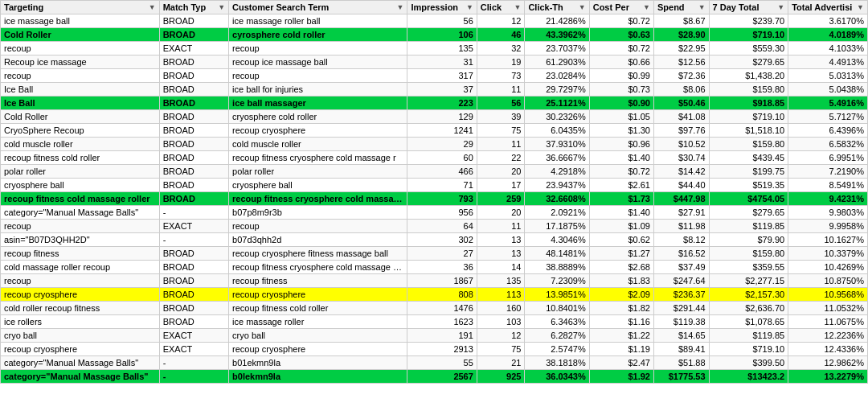 The image size is (868, 415). I want to click on cell-spend: $14.42, so click(682, 172).